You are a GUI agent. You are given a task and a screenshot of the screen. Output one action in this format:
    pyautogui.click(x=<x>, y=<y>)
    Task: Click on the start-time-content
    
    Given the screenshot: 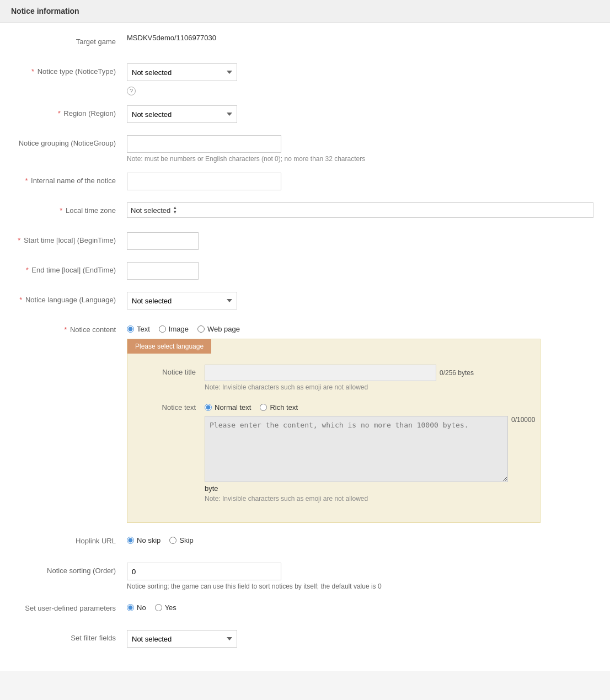 What is the action you would take?
    pyautogui.click(x=360, y=241)
    